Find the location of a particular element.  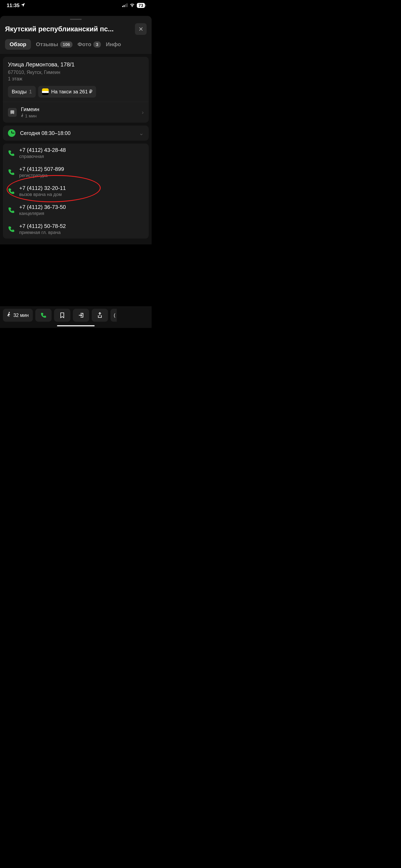

phone-number: +7 (4112) 36-73-50 is located at coordinates (82, 207).